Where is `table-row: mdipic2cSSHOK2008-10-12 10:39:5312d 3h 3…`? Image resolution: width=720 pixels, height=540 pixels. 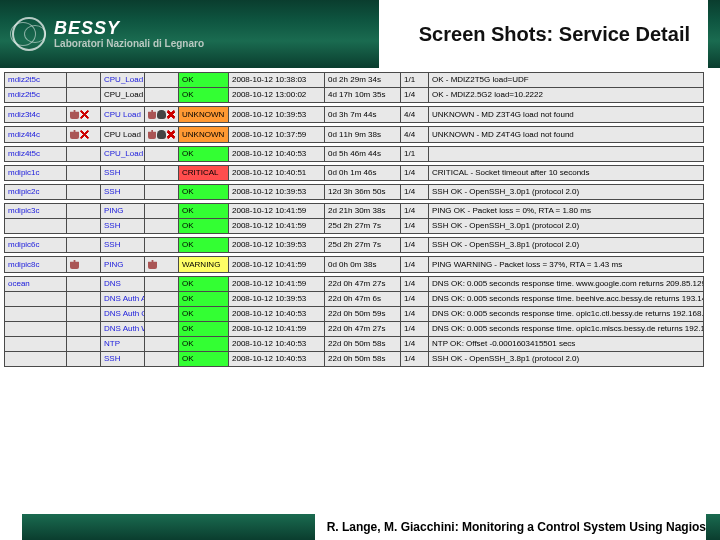
table-row: mdipic2cSSHOK2008-10-12 10:39:5312d 3h 3… is located at coordinates (354, 192).